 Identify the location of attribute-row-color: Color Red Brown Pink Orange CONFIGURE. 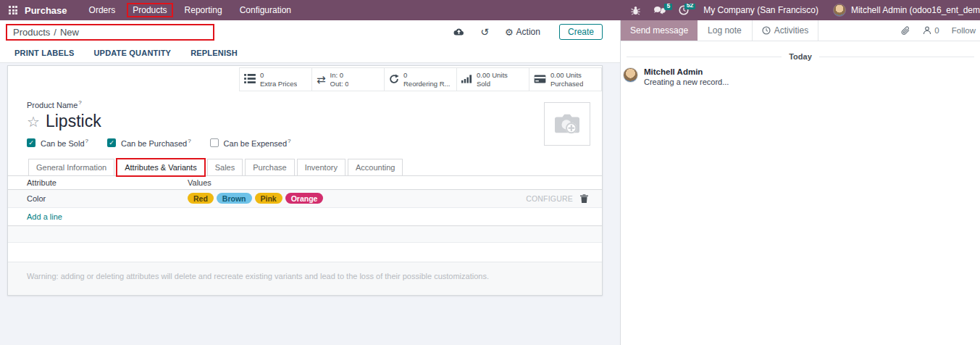
(305, 199).